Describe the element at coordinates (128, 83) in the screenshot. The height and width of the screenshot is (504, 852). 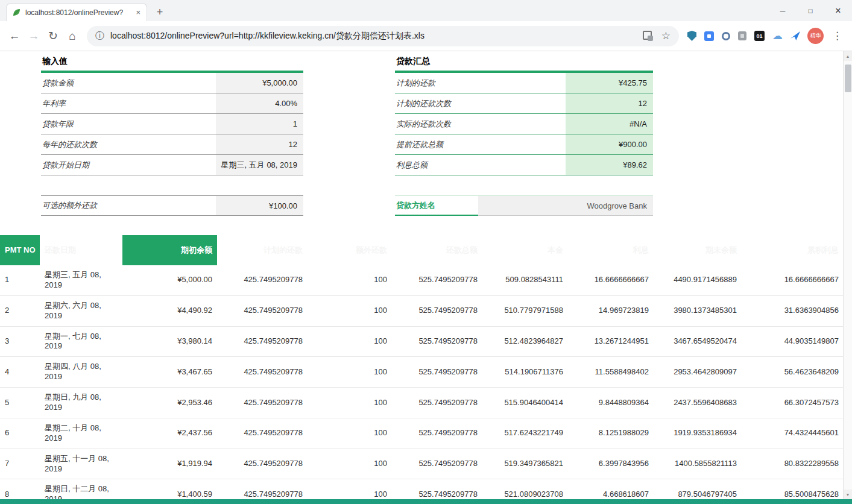
I see `input-label: 贷款金额` at that location.